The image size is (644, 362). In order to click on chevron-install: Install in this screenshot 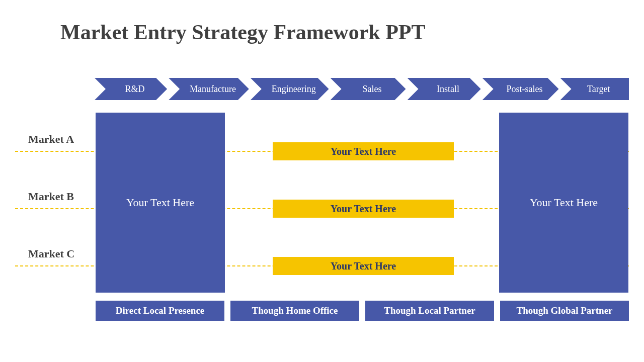, I will do `click(444, 89)`.